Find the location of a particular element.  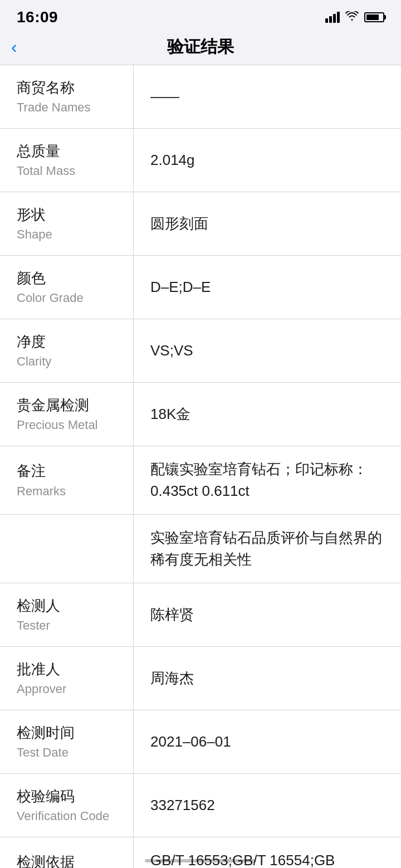

table-row: 检测人 Tester 陈梓贤 is located at coordinates (200, 615).